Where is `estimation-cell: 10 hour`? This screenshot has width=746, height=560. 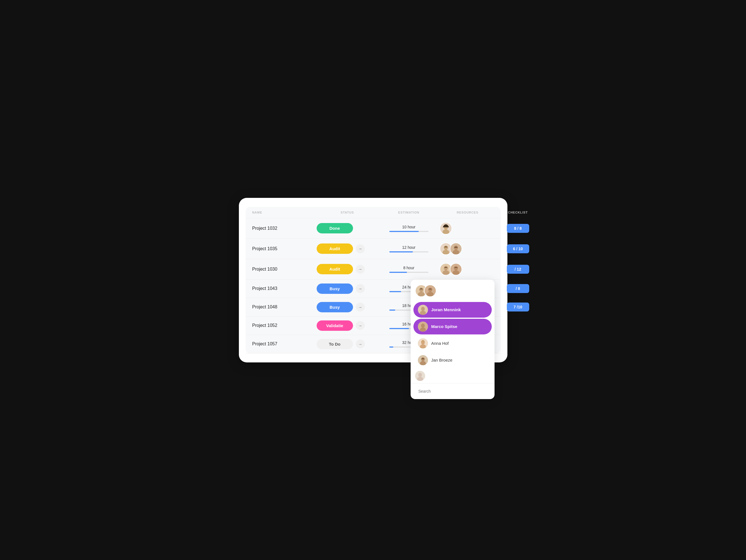 estimation-cell: 10 hour is located at coordinates (409, 228).